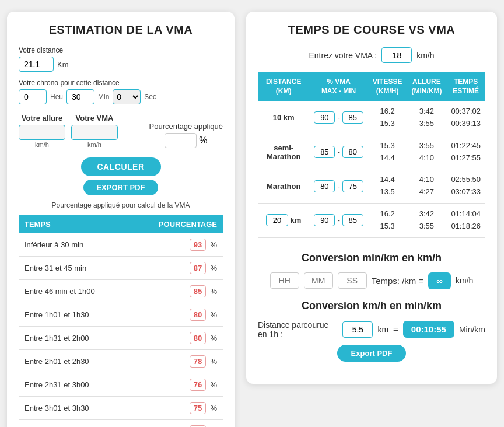 The image size is (504, 427). What do you see at coordinates (285, 281) in the screenshot?
I see `conv1-hh` at bounding box center [285, 281].